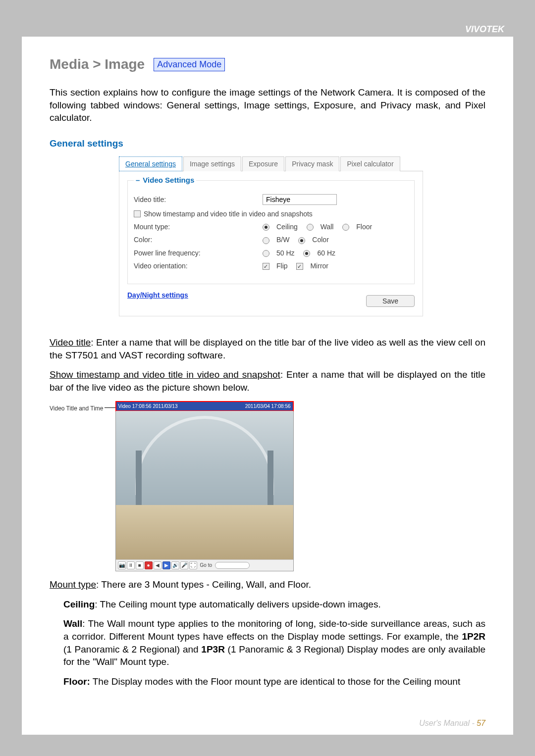 The width and height of the screenshot is (535, 756). What do you see at coordinates (302, 253) in the screenshot?
I see `plf-options: 50 Hz 60 Hz` at bounding box center [302, 253].